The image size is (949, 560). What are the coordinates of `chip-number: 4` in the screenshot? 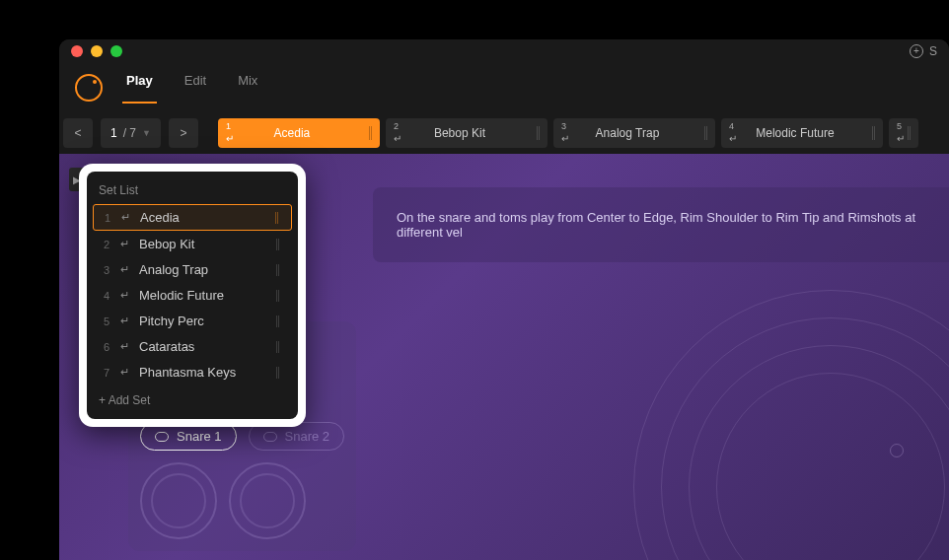 It's located at (732, 126).